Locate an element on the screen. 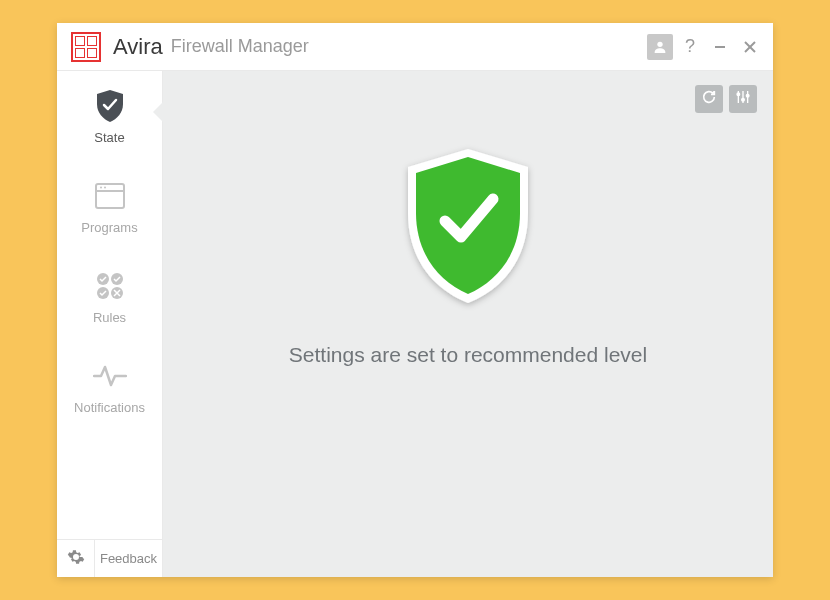 The height and width of the screenshot is (600, 830). sliders-icon is located at coordinates (743, 99).